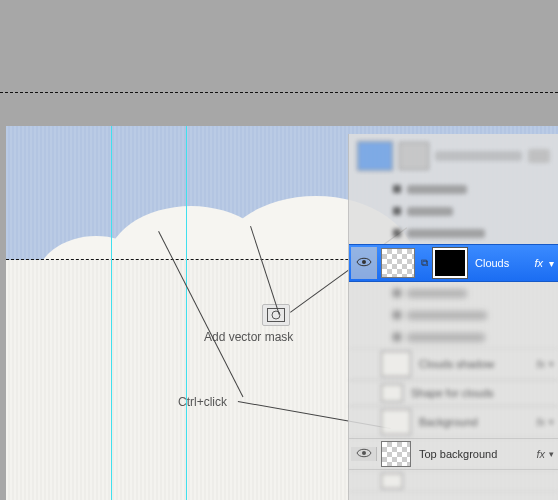 The width and height of the screenshot is (558, 500). What do you see at coordinates (454, 364) in the screenshot?
I see `layer-clouds-shadow: Clouds shadow fx▾` at bounding box center [454, 364].